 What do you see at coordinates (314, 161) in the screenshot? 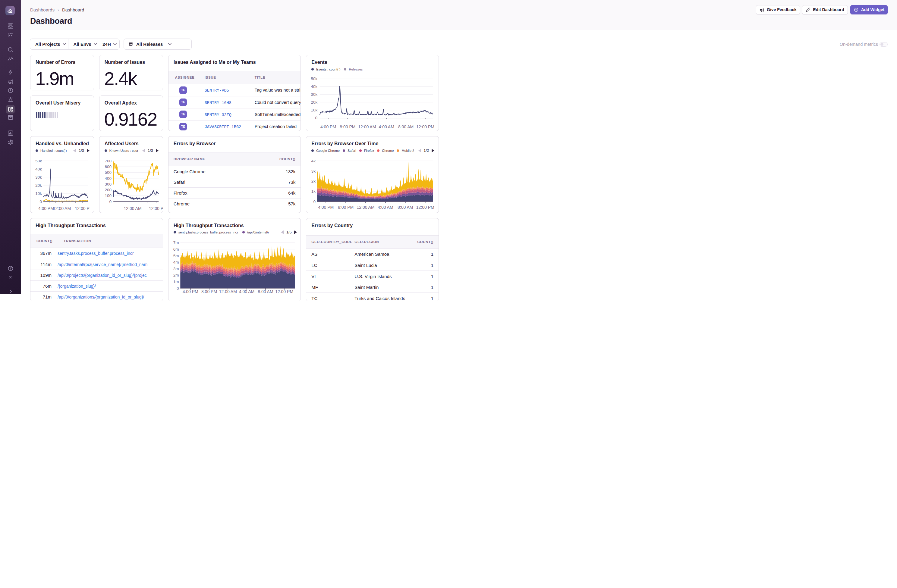
I see `svg-text: 4k` at bounding box center [314, 161].